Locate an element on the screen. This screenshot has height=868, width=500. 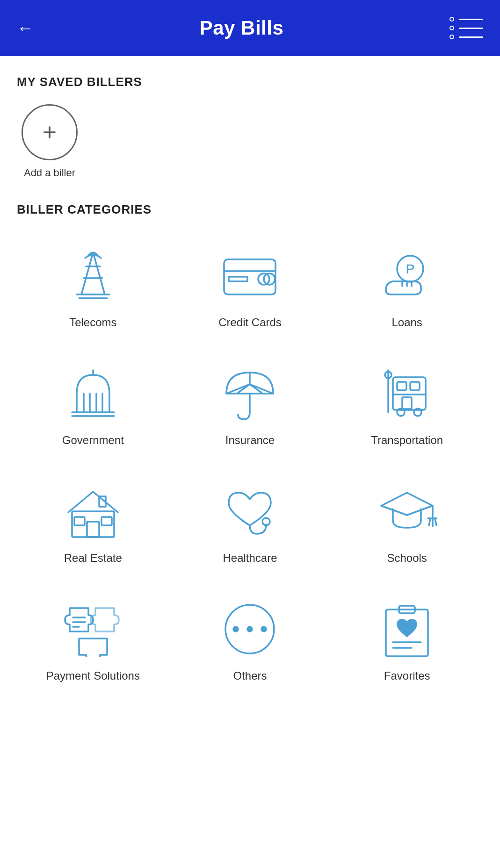
category-schools: Schools is located at coordinates (407, 522).